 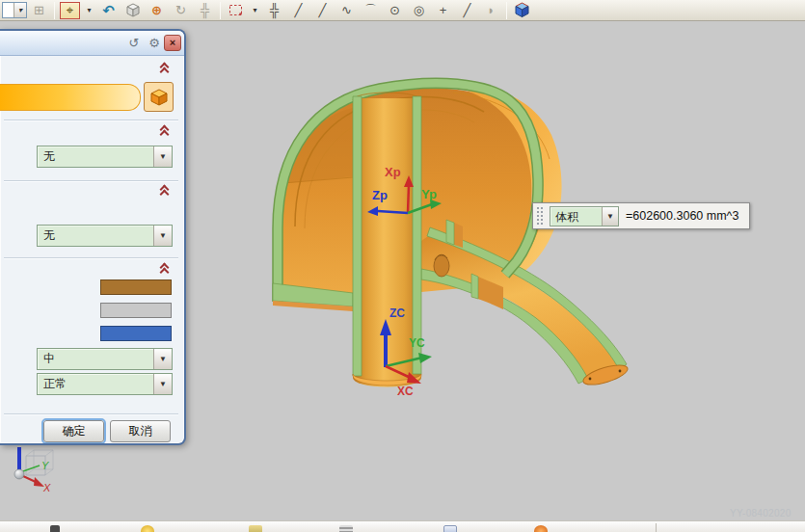 What do you see at coordinates (46, 359) in the screenshot?
I see `dropdown-value: 中` at bounding box center [46, 359].